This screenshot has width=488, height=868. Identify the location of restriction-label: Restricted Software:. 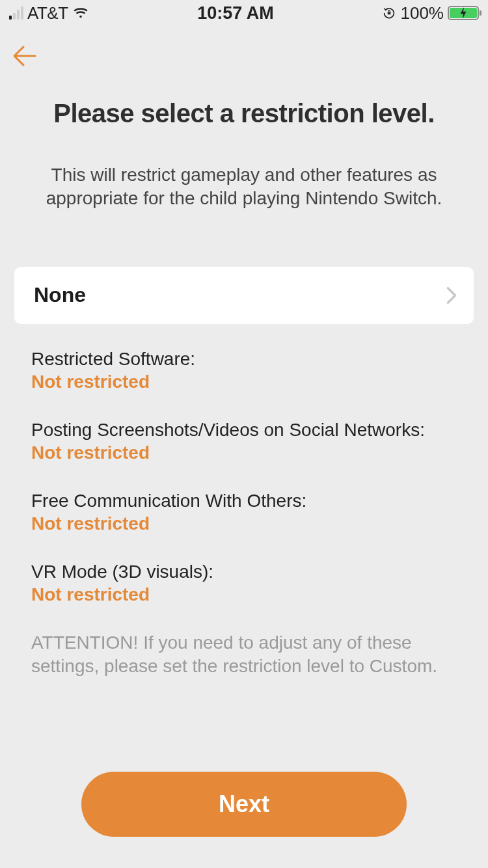
(244, 359).